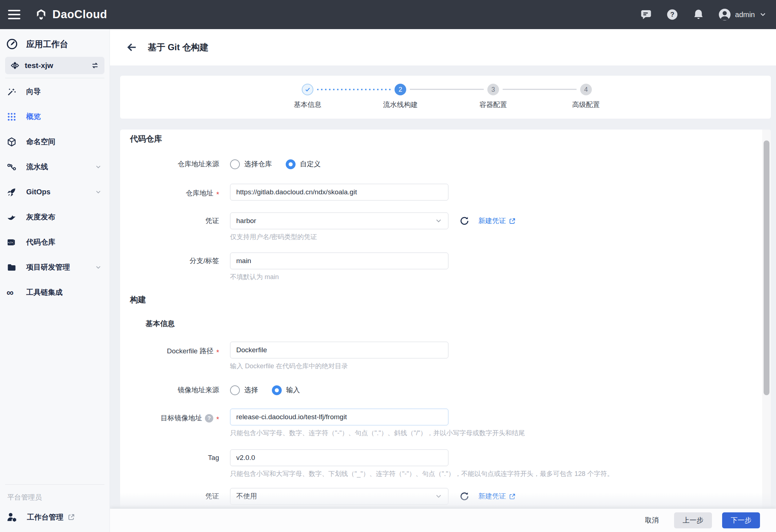  Describe the element at coordinates (308, 97) in the screenshot. I see `step-1-basic-info: 基本信息` at that location.